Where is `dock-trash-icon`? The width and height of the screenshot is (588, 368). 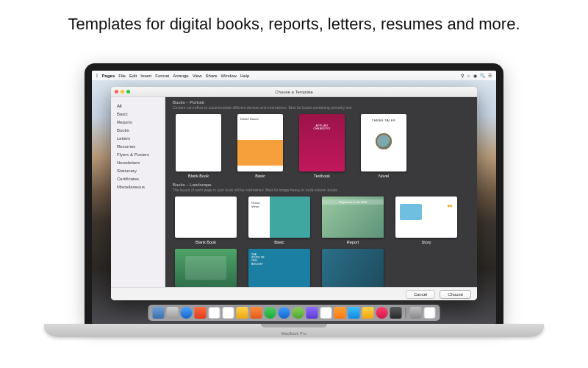
dock-trash-icon is located at coordinates (430, 313).